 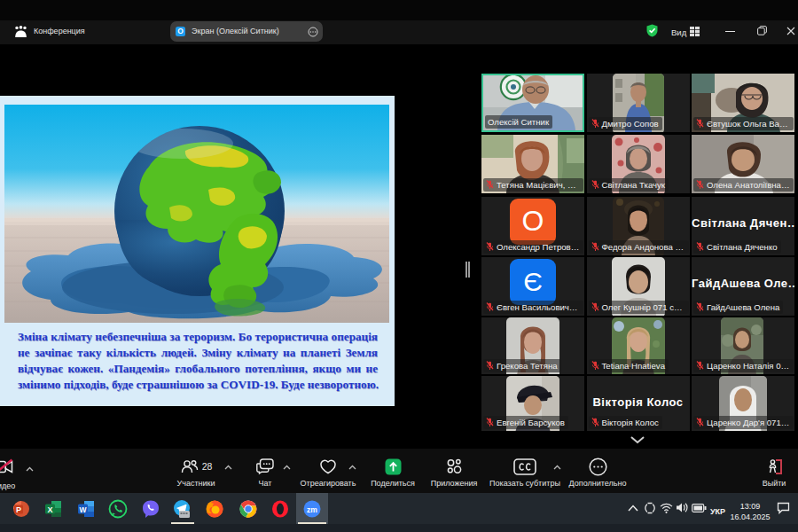 What do you see at coordinates (83, 510) in the screenshot?
I see `svg-text: W` at bounding box center [83, 510].